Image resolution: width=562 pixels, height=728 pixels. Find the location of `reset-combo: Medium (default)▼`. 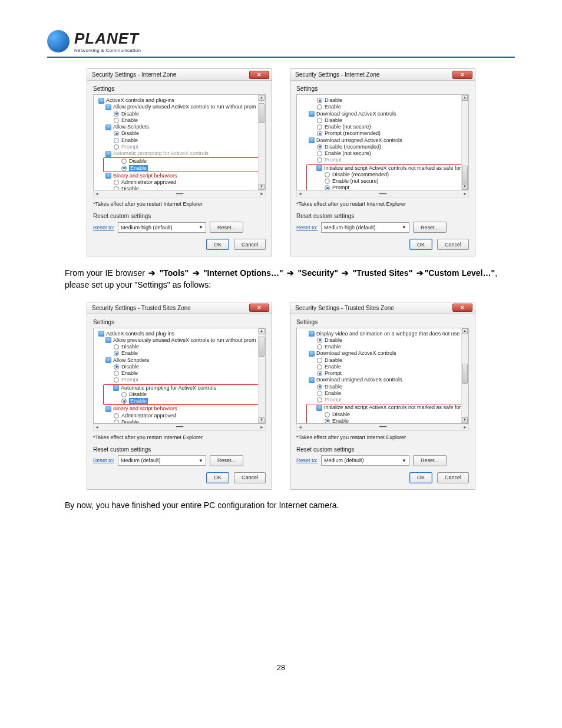

reset-combo: Medium (default)▼ is located at coordinates (162, 460).